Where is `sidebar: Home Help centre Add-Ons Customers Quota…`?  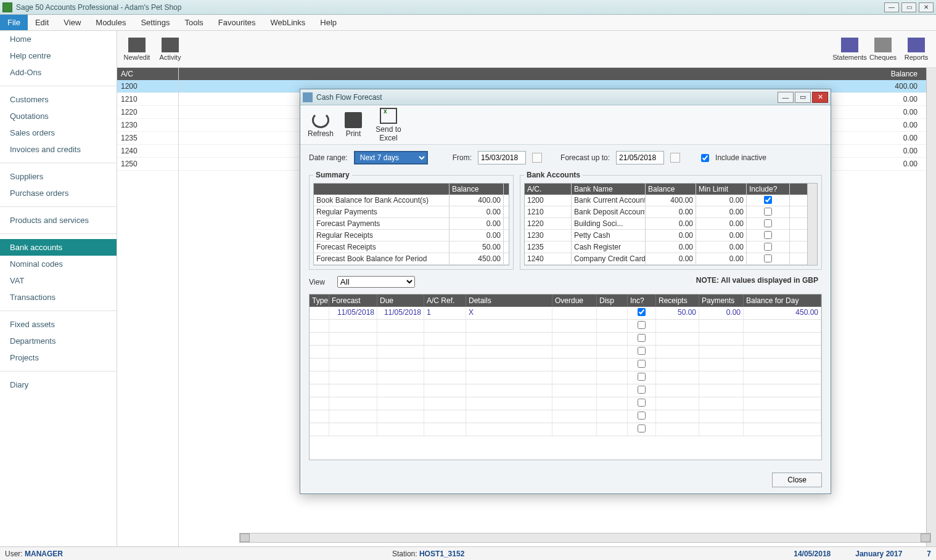
sidebar: Home Help centre Add-Ons Customers Quota… is located at coordinates (59, 288).